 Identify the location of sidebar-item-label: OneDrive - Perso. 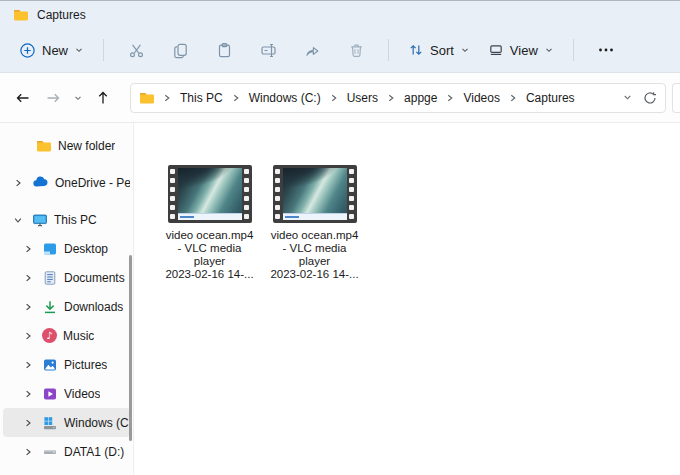
(92, 183).